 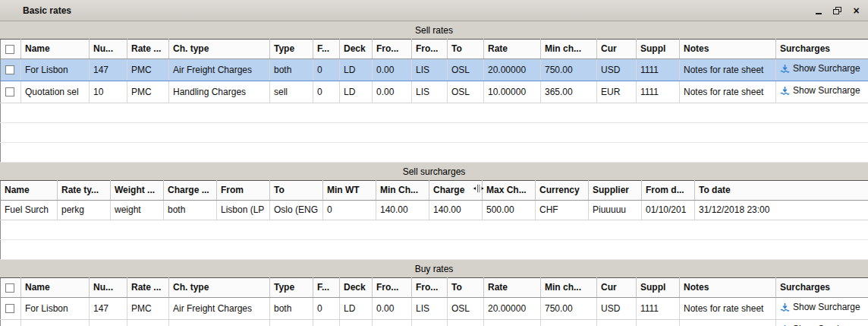 I want to click on cell: both, so click(x=291, y=309).